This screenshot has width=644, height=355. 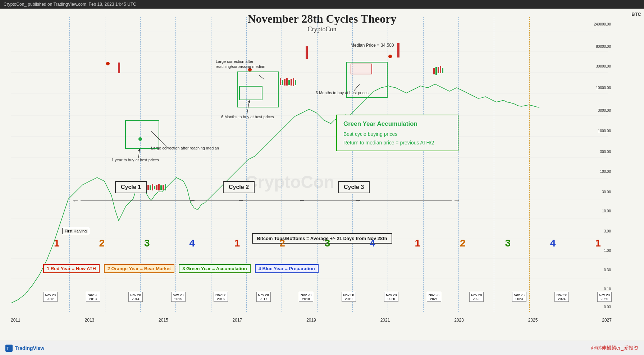 I want to click on green-info-line1: Best cycle buying prices, so click(x=397, y=134).